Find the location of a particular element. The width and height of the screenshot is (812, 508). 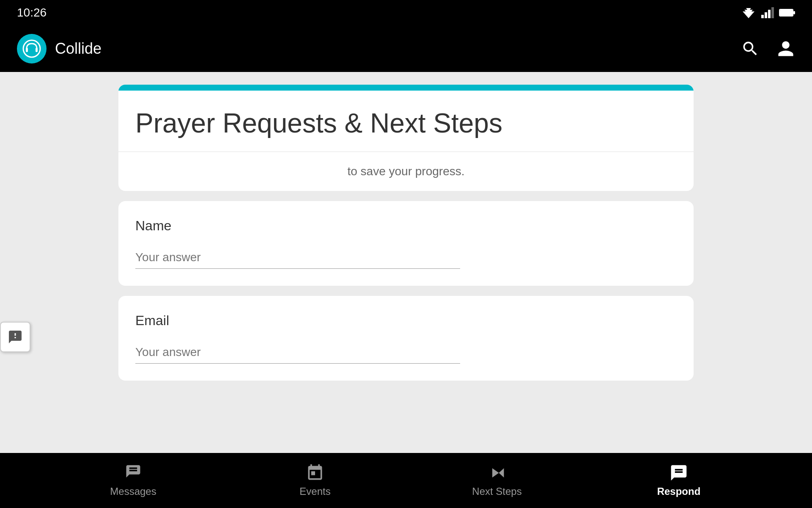

app-bar-actions is located at coordinates (768, 49).